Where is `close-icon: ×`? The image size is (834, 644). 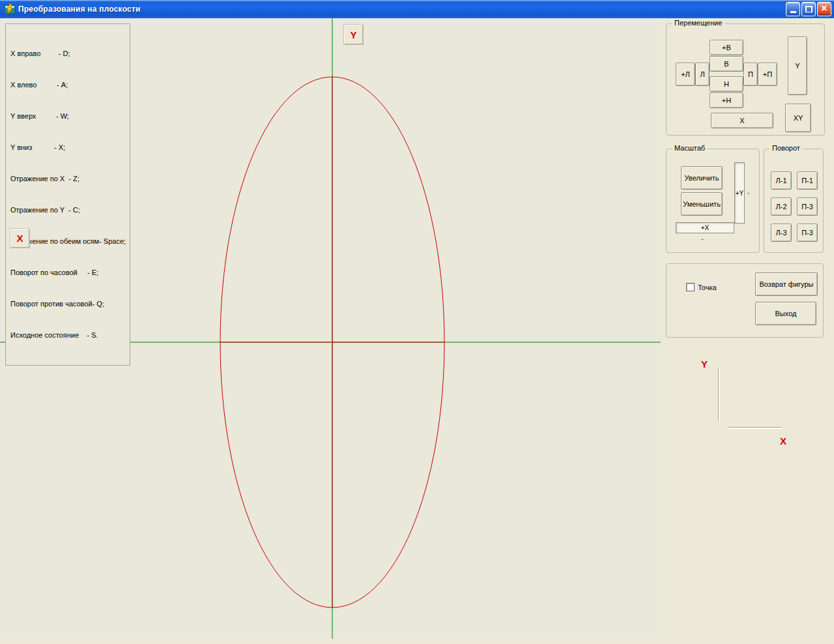 close-icon: × is located at coordinates (824, 8).